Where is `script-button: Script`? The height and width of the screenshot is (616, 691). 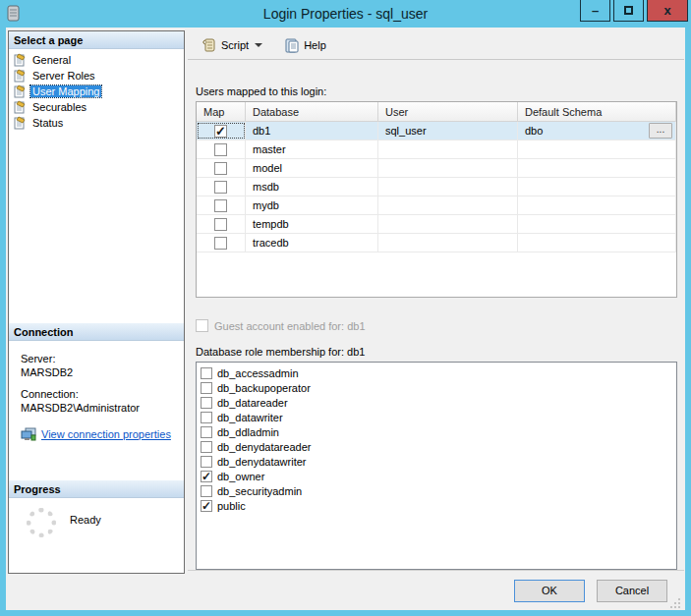 script-button: Script is located at coordinates (232, 45).